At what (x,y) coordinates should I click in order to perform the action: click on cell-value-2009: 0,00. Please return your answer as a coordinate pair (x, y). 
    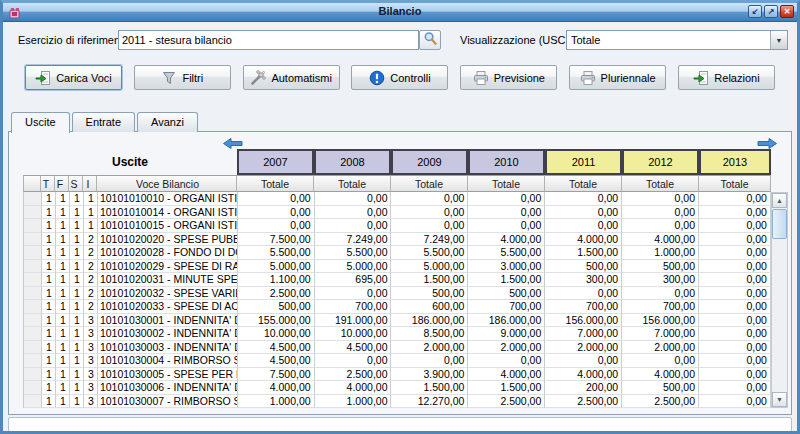
    Looking at the image, I should click on (430, 213).